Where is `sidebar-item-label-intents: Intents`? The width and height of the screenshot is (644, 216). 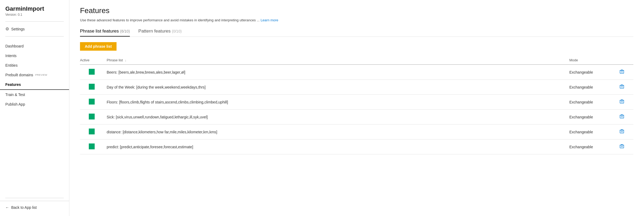
sidebar-item-label-intents: Intents is located at coordinates (11, 56).